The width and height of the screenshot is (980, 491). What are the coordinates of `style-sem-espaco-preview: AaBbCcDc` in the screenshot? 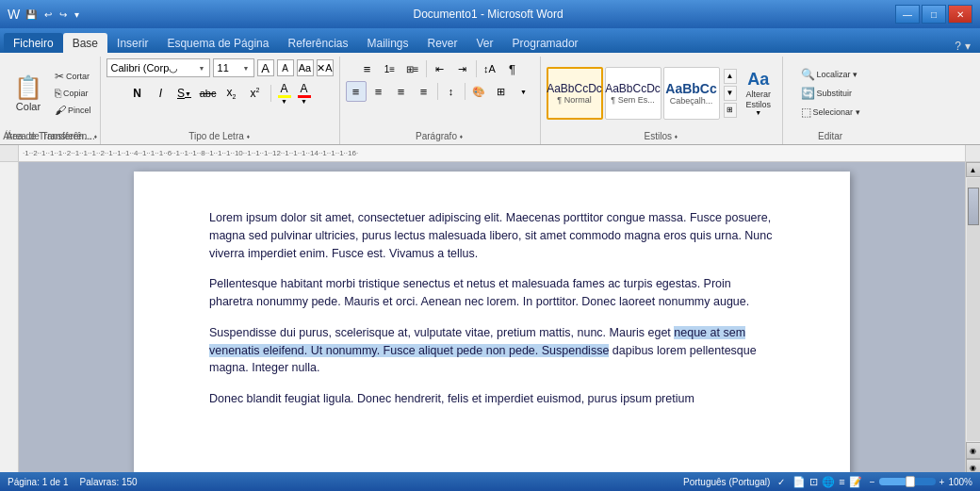 It's located at (633, 89).